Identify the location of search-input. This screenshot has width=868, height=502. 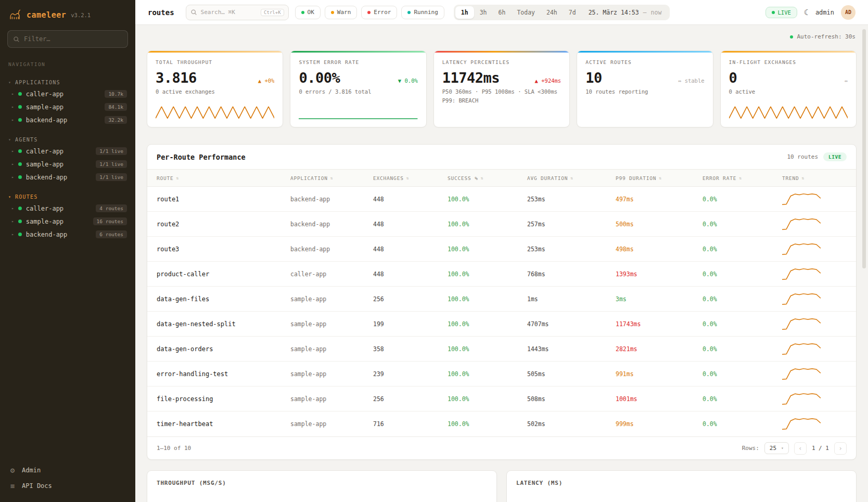
(229, 12).